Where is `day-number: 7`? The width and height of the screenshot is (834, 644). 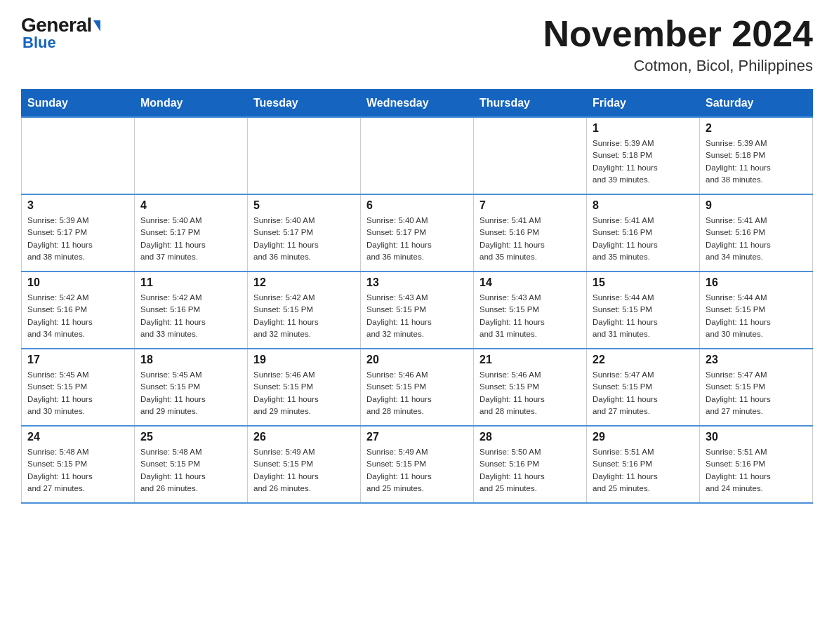 day-number: 7 is located at coordinates (530, 206).